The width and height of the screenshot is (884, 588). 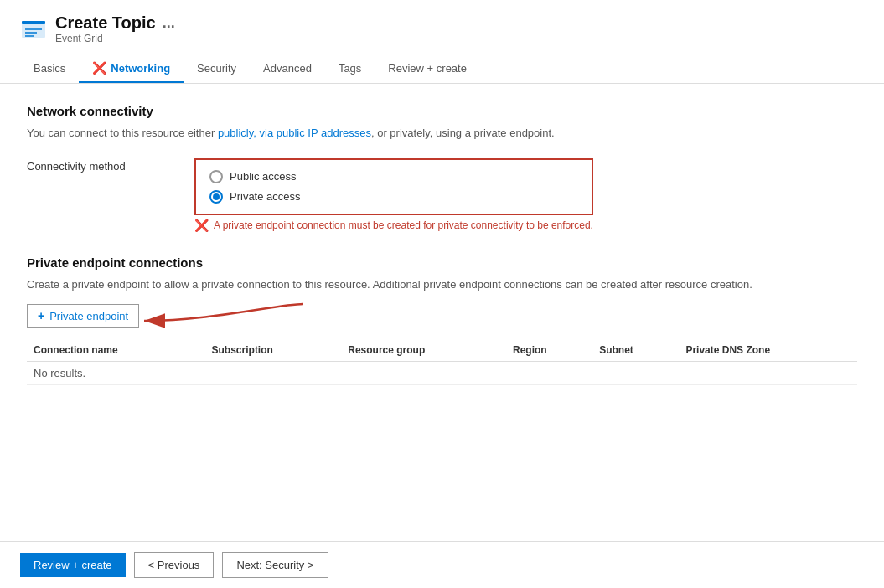 What do you see at coordinates (116, 23) in the screenshot?
I see `page-title: Create Topic ...` at bounding box center [116, 23].